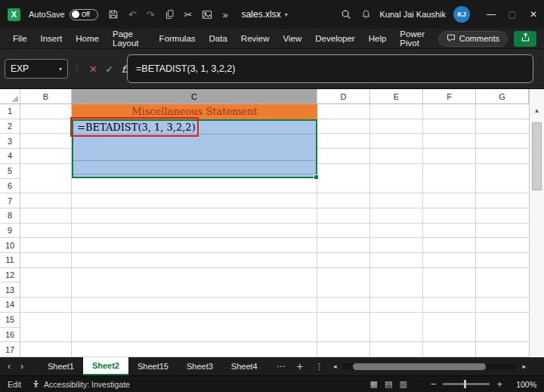 The height and width of the screenshot is (392, 544). What do you see at coordinates (512, 14) in the screenshot?
I see `maximize-button: ▢` at bounding box center [512, 14].